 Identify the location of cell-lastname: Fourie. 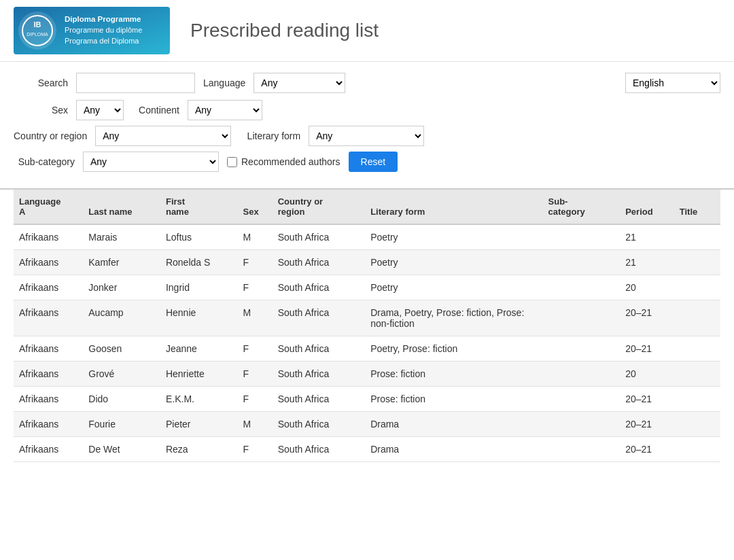
(122, 424).